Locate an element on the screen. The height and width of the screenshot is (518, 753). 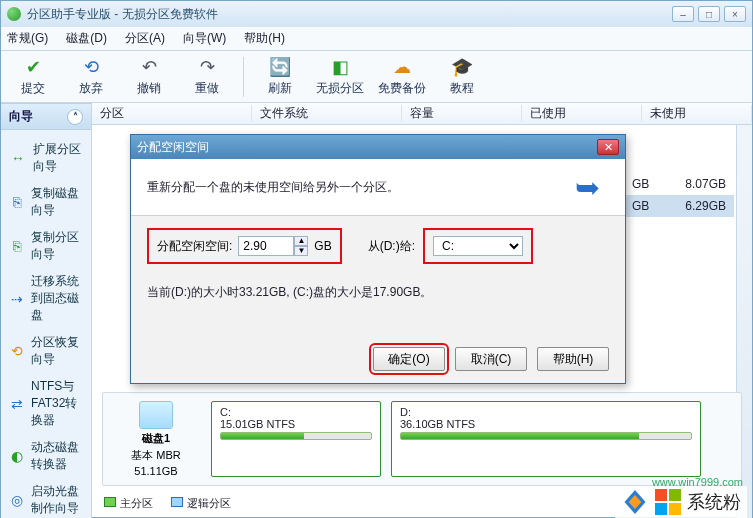
maximize-button: □ is located at coordinates (709, 14).